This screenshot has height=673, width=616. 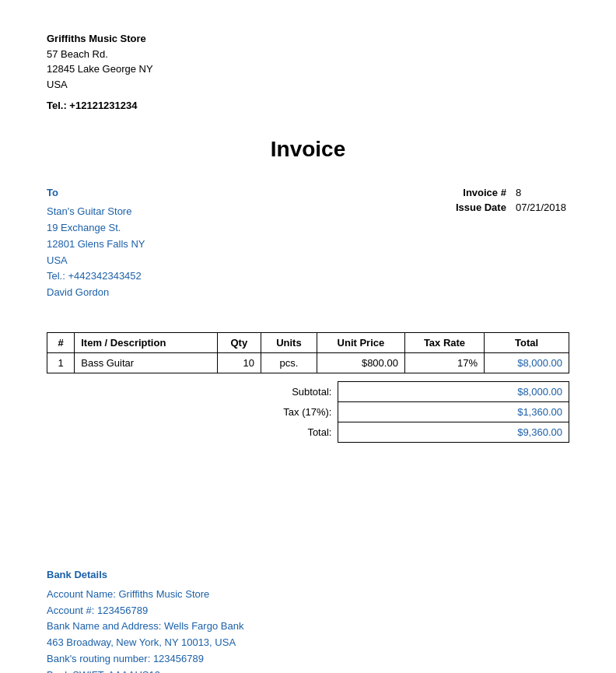 I want to click on bank-bank-name: Bank Name and Address: Wells Fargo Bank, so click(x=308, y=627).